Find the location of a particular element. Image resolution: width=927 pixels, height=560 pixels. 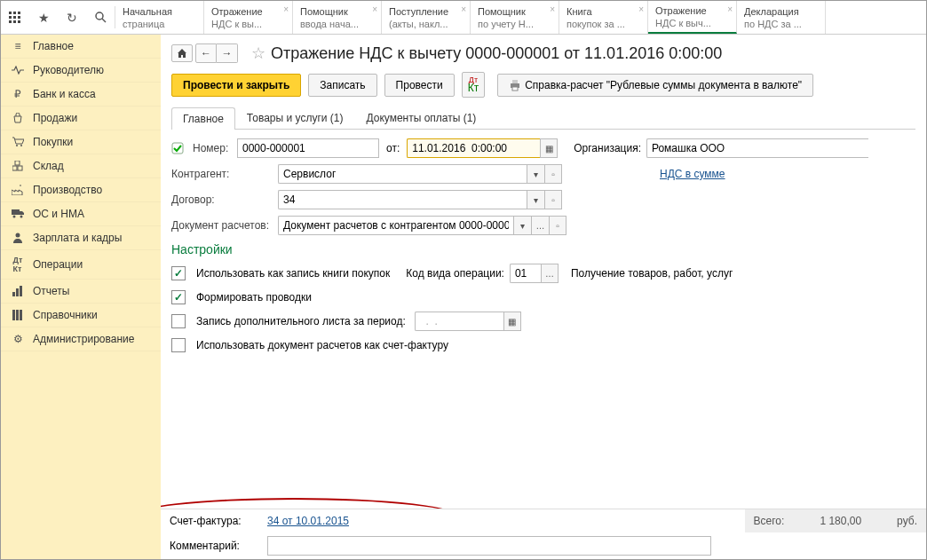

tab-3: ×Поступление(акты, накл... is located at coordinates (426, 18).